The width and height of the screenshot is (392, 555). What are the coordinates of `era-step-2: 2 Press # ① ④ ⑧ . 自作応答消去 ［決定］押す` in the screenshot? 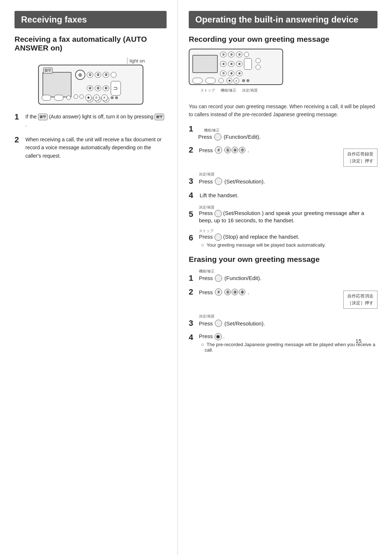 It's located at (283, 298).